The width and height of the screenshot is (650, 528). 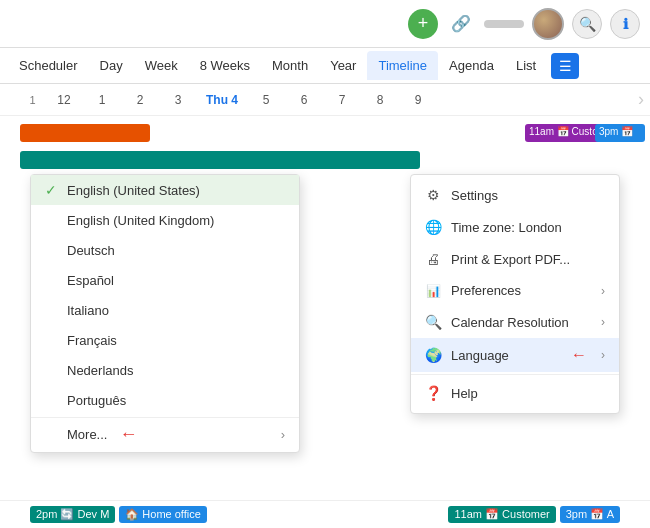 What do you see at coordinates (100, 370) in the screenshot?
I see `lang-label: Nederlands` at bounding box center [100, 370].